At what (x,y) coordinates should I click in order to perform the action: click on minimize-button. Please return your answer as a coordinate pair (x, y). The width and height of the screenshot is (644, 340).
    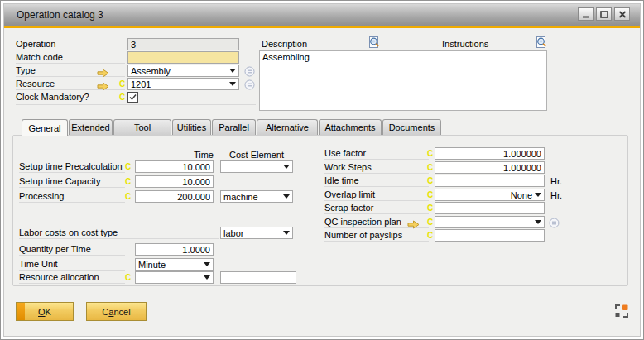
    Looking at the image, I should click on (586, 14).